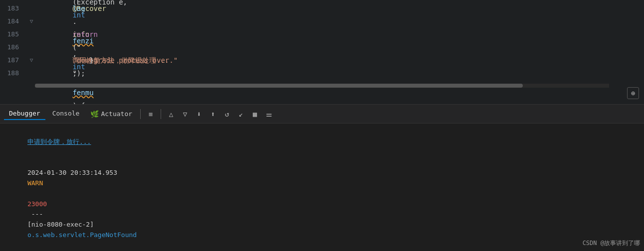  What do you see at coordinates (12, 34) in the screenshot?
I see `line-number-185: 185` at bounding box center [12, 34].